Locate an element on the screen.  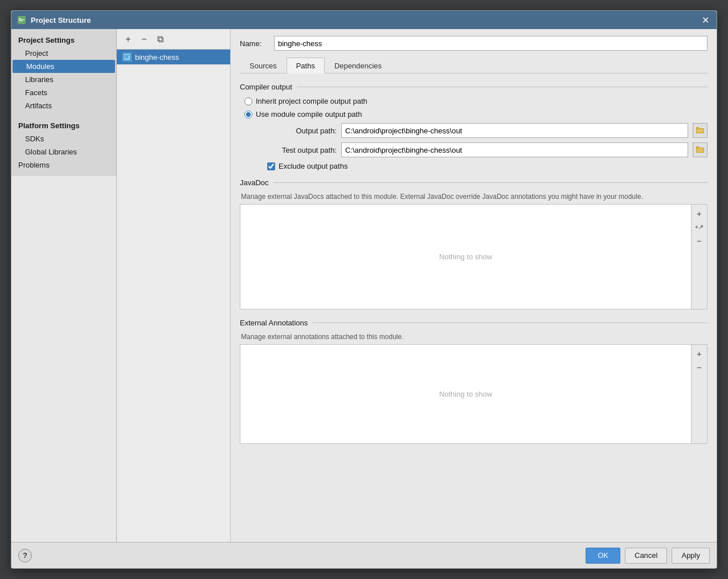
output-path-label: Output path: is located at coordinates (300, 131).